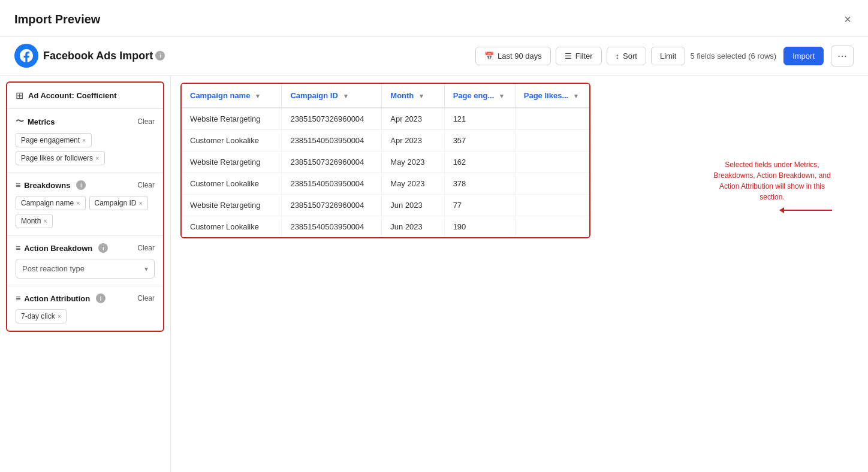  What do you see at coordinates (808, 210) in the screenshot?
I see `arrow-body` at bounding box center [808, 210].